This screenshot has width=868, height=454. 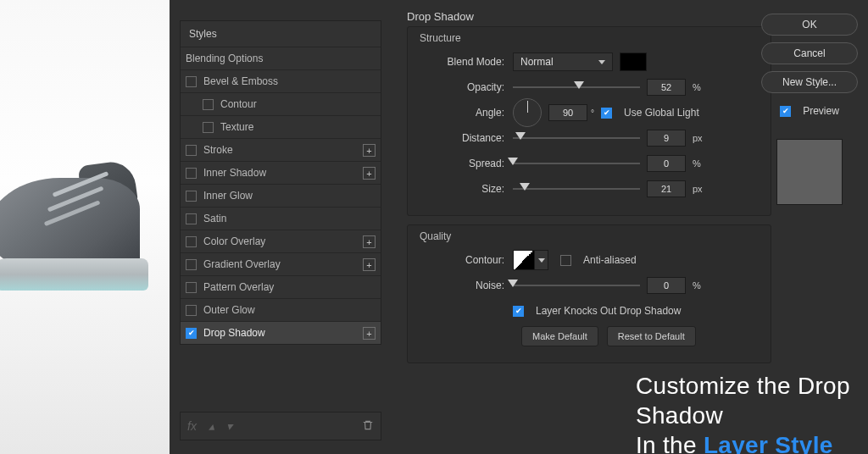 I want to click on distance-input: 9, so click(x=666, y=138).